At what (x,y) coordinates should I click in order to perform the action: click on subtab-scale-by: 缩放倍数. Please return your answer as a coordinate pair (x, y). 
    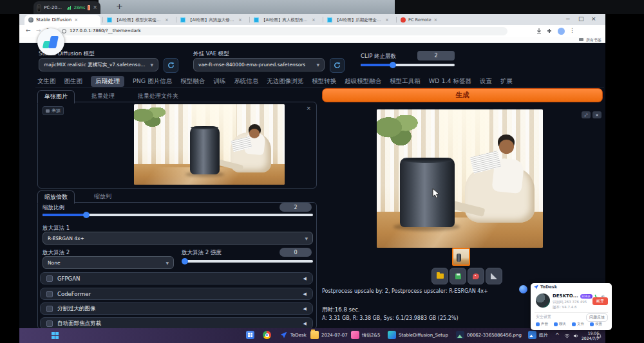
    Looking at the image, I should click on (56, 197).